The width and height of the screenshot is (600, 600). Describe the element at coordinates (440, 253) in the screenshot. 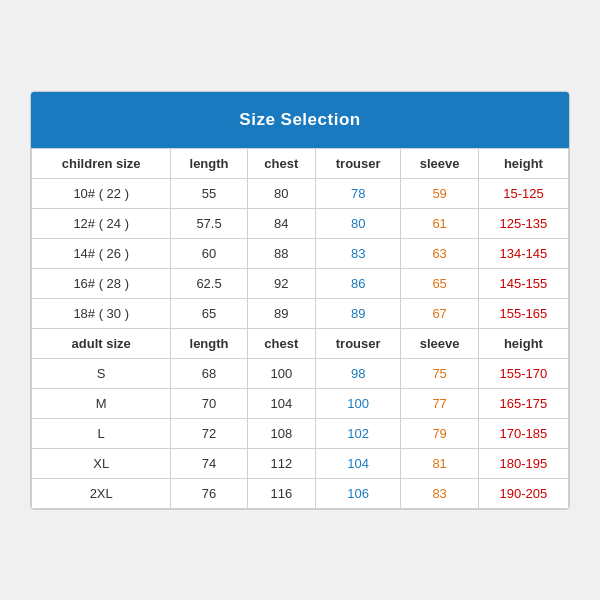

I see `sleeve-cell: 63` at that location.